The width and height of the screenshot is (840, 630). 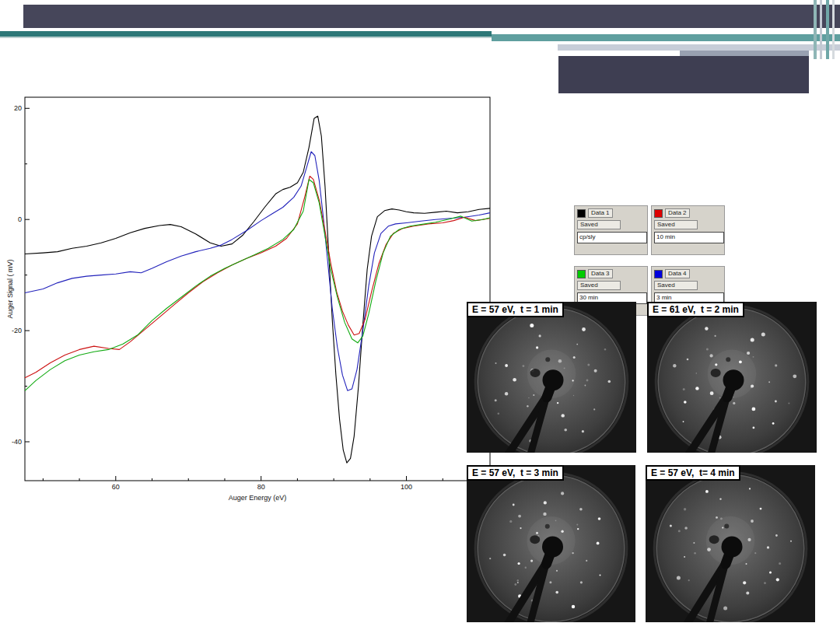 I want to click on leed-image-label: E = 57 eV, t = 1 min, so click(x=515, y=310).